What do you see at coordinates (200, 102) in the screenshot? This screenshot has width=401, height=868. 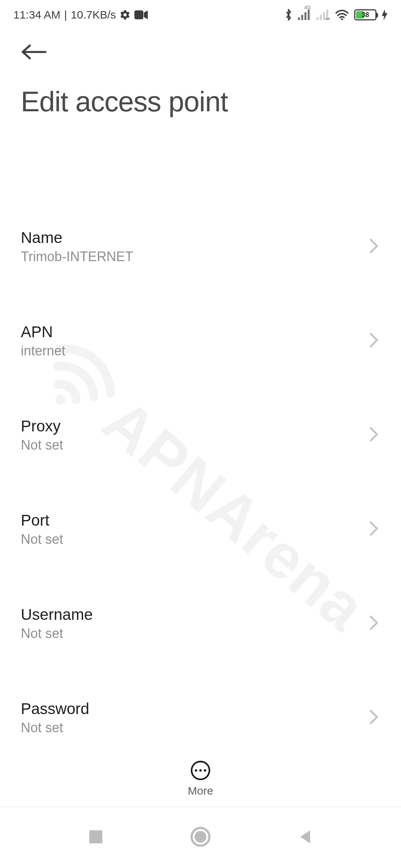 I see `page-title: Edit access point` at bounding box center [200, 102].